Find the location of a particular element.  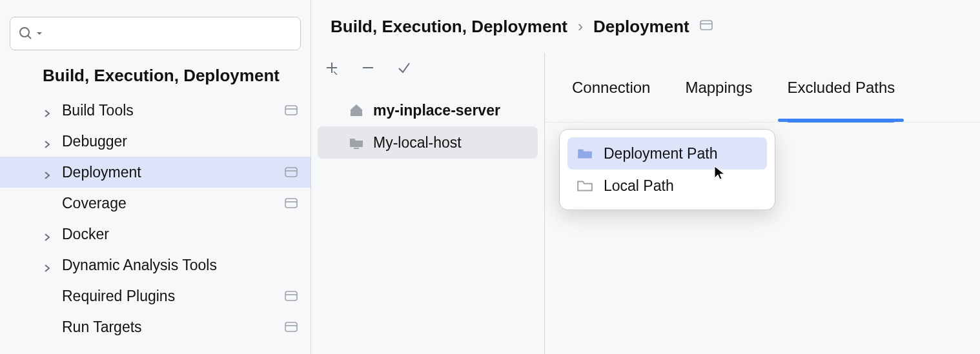

tree-item-coverage: Coverage is located at coordinates (155, 203).